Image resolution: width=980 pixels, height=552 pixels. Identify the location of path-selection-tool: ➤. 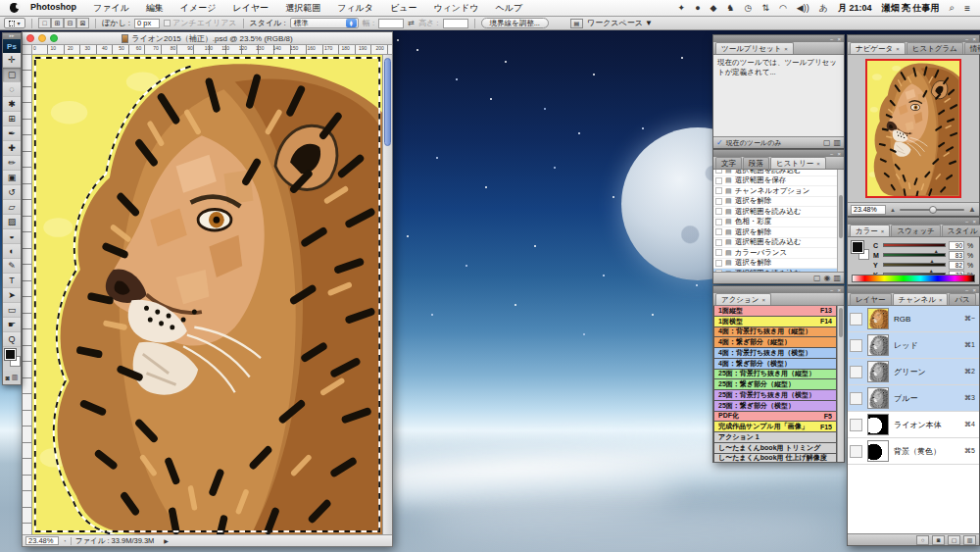
(12, 296).